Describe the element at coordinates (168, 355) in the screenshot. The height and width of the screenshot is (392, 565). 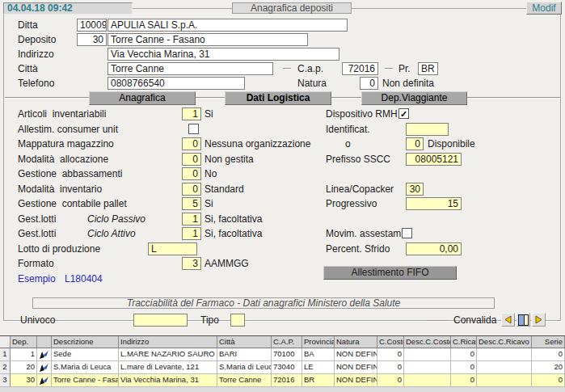
I see `cell-indirizzo: L.MARE NAZARIO SAURO 211` at that location.